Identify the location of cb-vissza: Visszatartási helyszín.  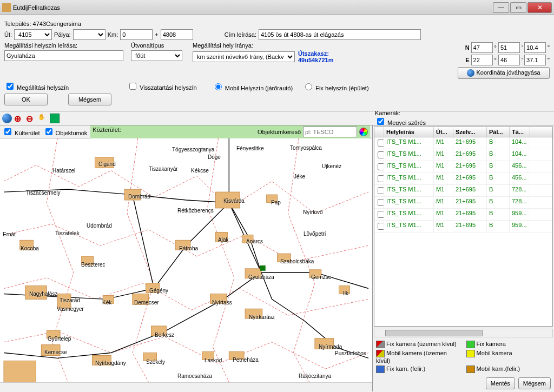
(162, 87).